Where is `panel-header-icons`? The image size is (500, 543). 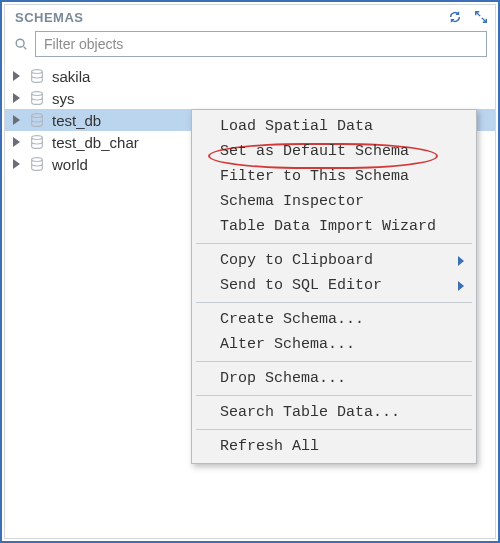 panel-header-icons is located at coordinates (468, 17).